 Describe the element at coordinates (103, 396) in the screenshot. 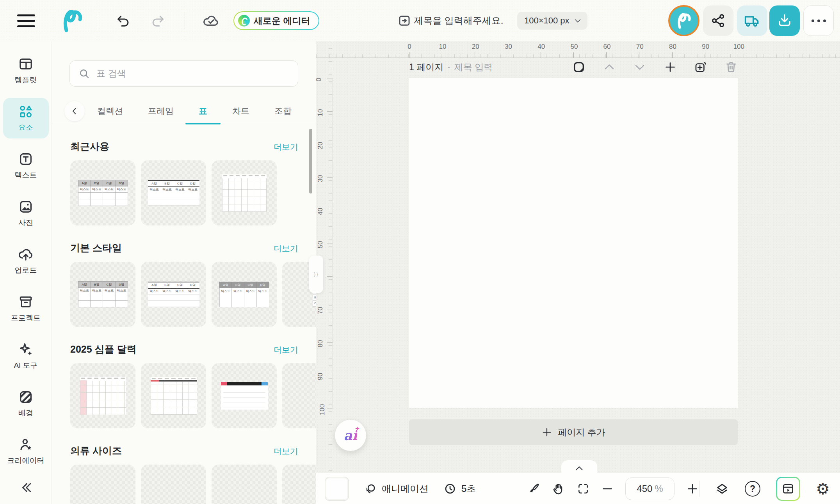

I see `calendar-thumbnail-pink-sunday` at that location.